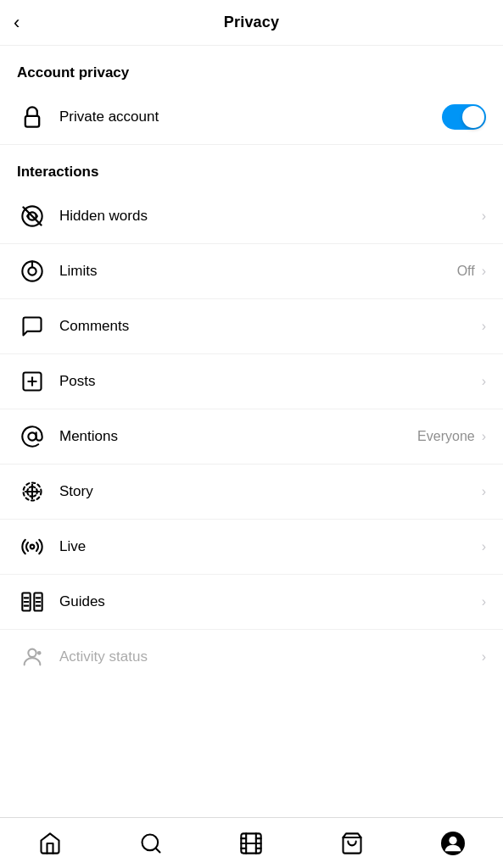 The image size is (503, 868). I want to click on comments-icon, so click(32, 326).